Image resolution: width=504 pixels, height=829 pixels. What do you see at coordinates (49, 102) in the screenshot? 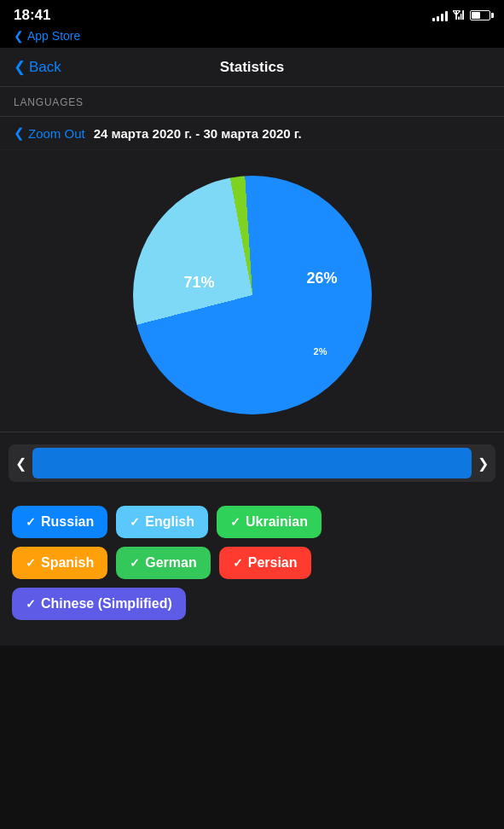
I see `section-label: LANGUAGES` at bounding box center [49, 102].